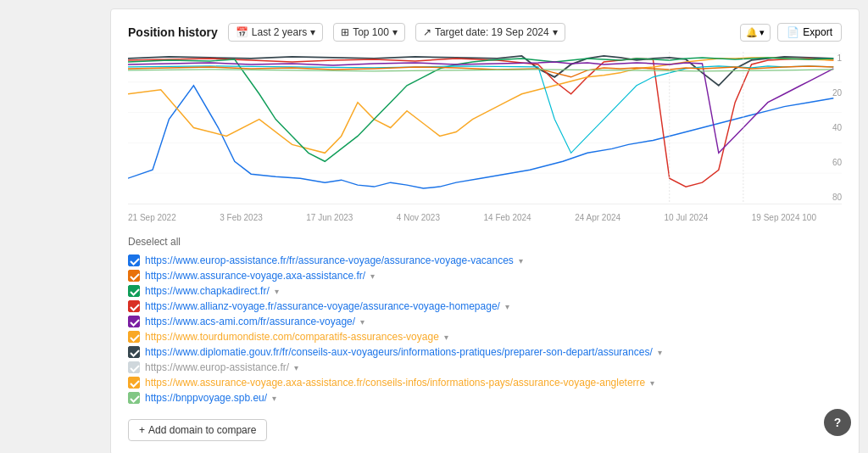 Image resolution: width=868 pixels, height=453 pixels. I want to click on y-axis: 1 20 40 60 80, so click(829, 127).